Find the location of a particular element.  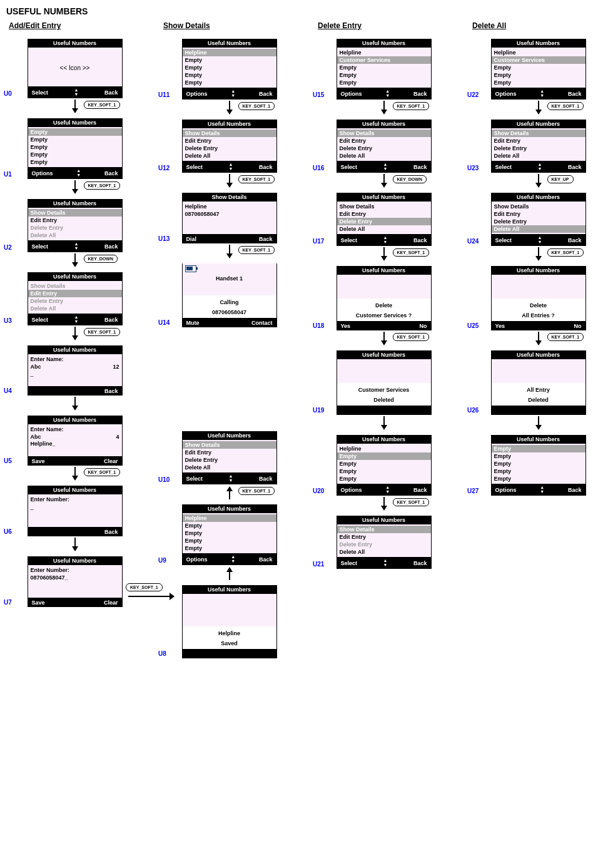

field-label: Enter Name: is located at coordinates (75, 359).